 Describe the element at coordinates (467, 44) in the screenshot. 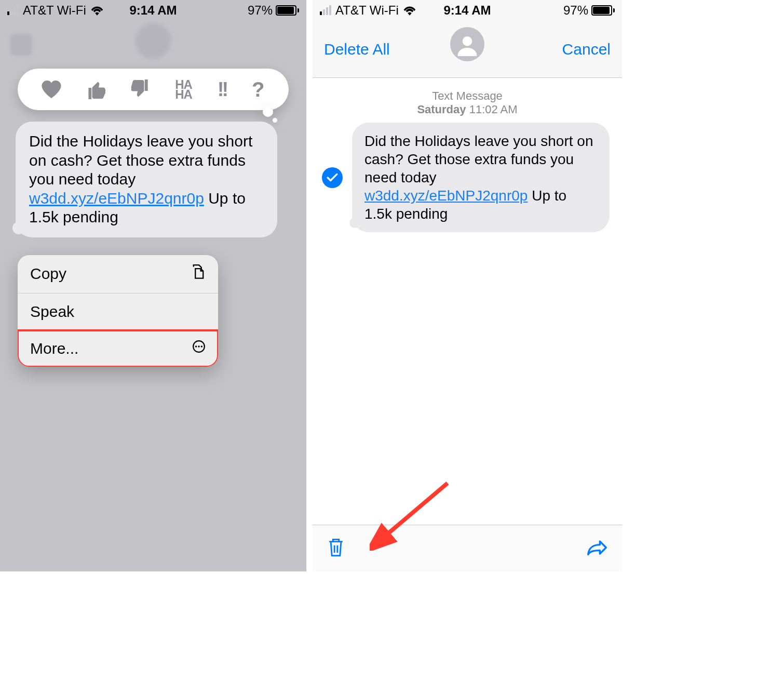

I see `contact-avatar` at that location.